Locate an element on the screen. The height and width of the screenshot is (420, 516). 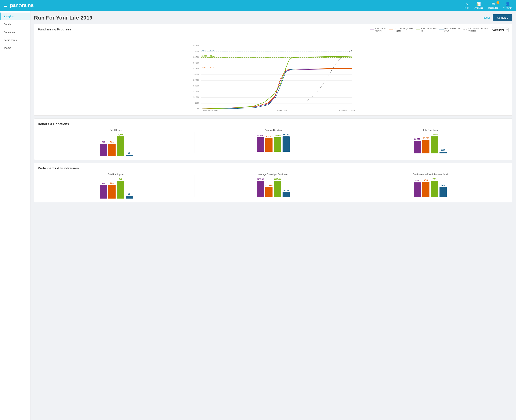
legend-line-2019-predicted is located at coordinates (465, 30).